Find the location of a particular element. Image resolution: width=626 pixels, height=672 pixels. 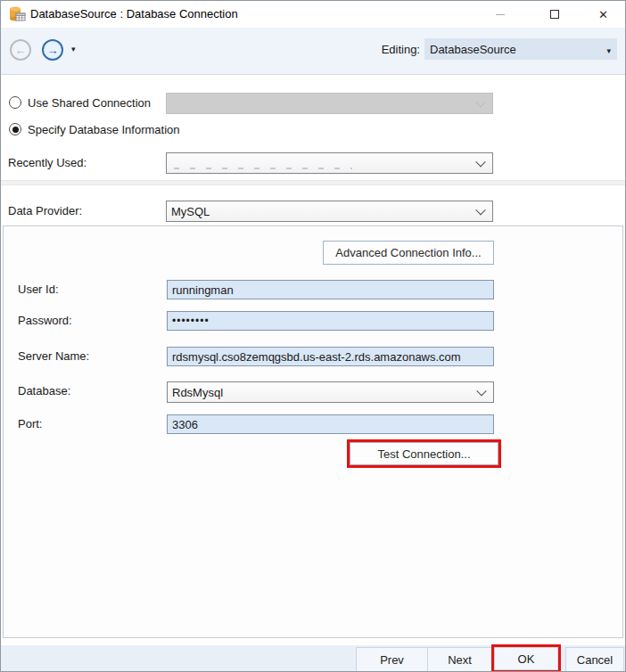

editing-label: Editing: is located at coordinates (401, 50).